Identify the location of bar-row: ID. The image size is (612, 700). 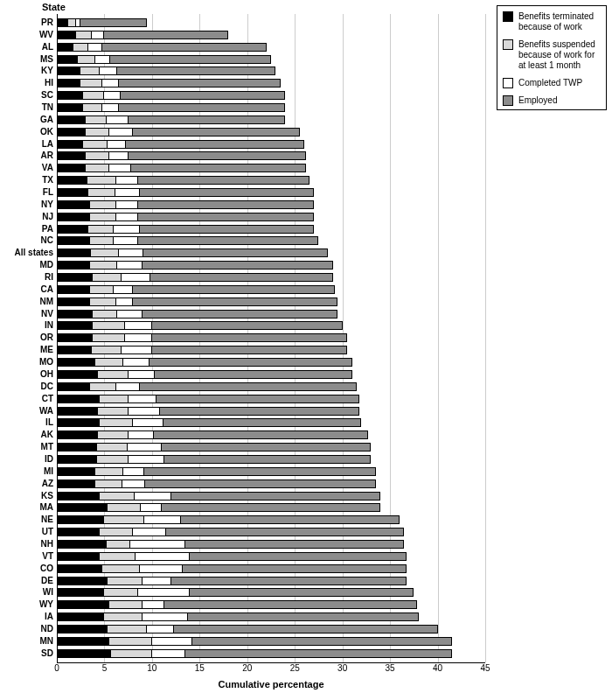
(271, 459).